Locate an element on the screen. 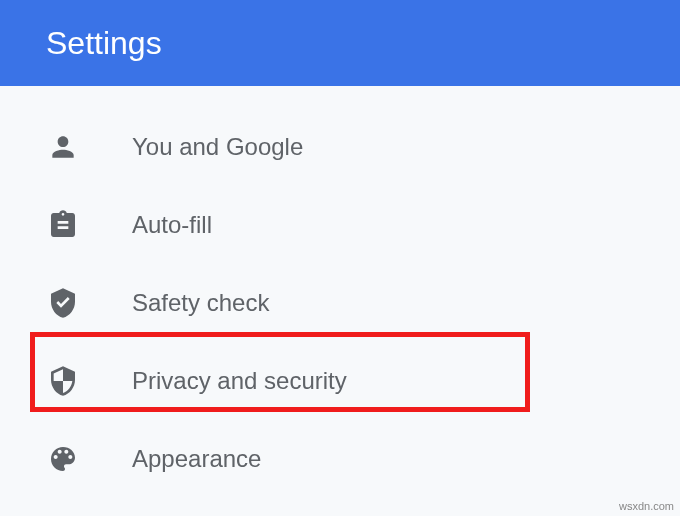  menu-item-label: Privacy and security is located at coordinates (240, 381).